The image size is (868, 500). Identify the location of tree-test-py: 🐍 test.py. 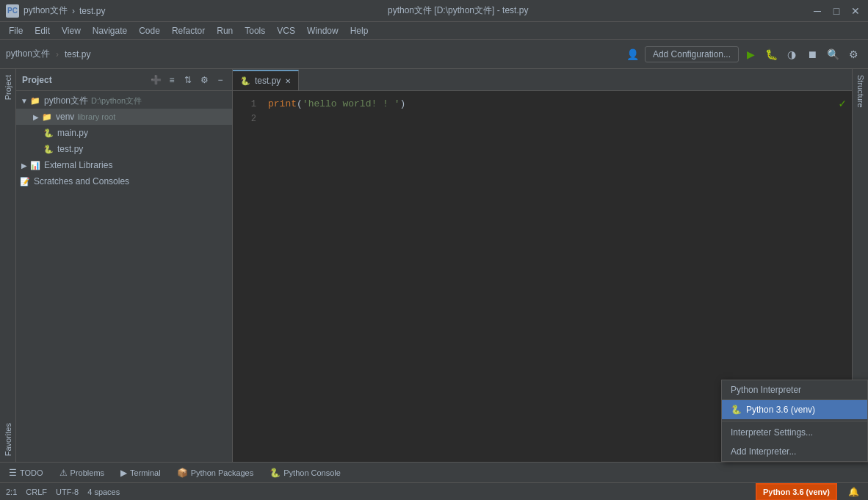
(124, 149).